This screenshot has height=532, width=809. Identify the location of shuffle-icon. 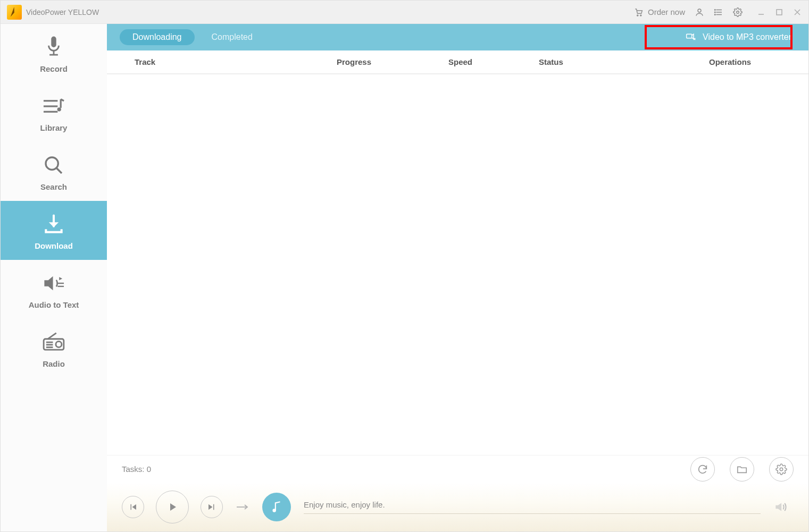
(243, 507).